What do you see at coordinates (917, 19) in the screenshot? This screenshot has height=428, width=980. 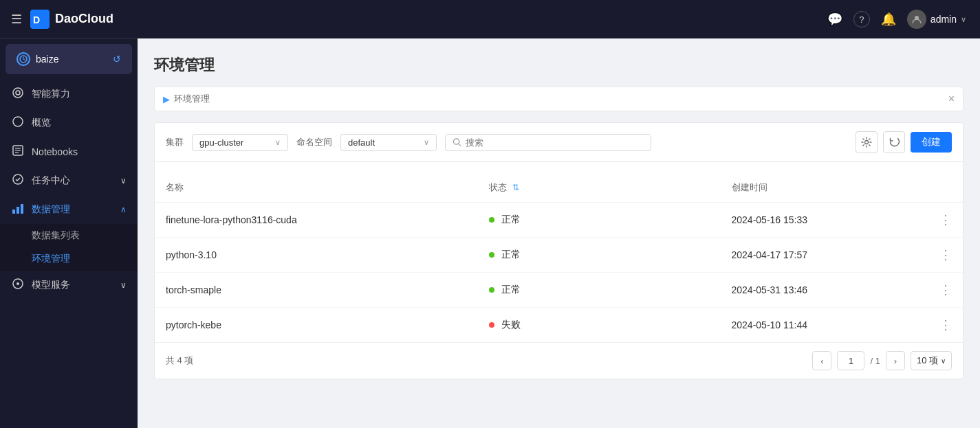 I see `avatar` at bounding box center [917, 19].